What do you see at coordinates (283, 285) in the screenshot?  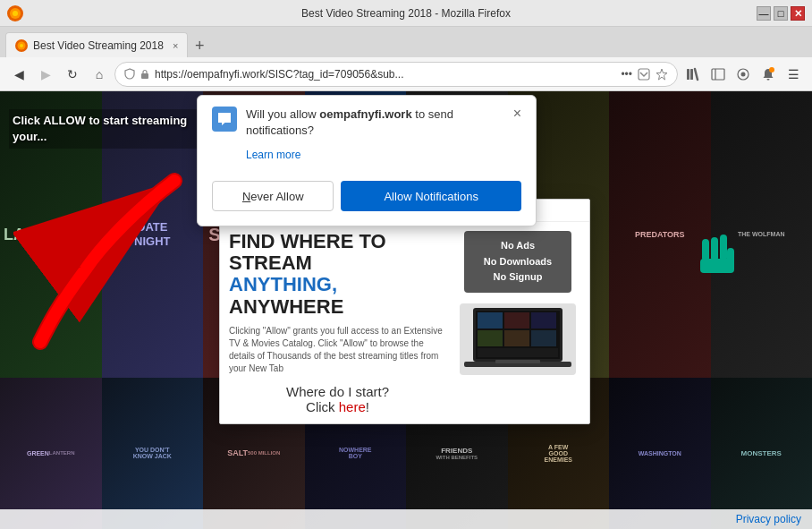 I see `wm-title-blue: ANYTHING,` at bounding box center [283, 285].